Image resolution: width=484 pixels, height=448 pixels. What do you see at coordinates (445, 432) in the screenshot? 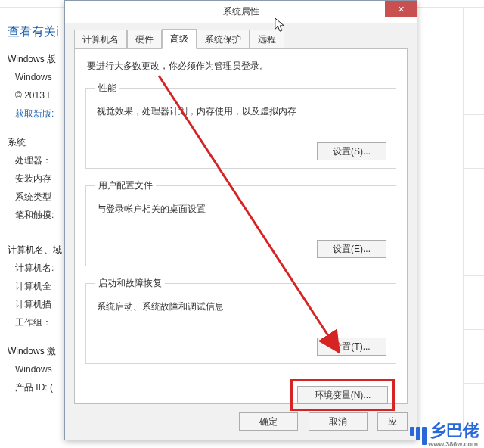
I see `watermark-logo: 乡巴佬 www.386w.com` at bounding box center [445, 432].